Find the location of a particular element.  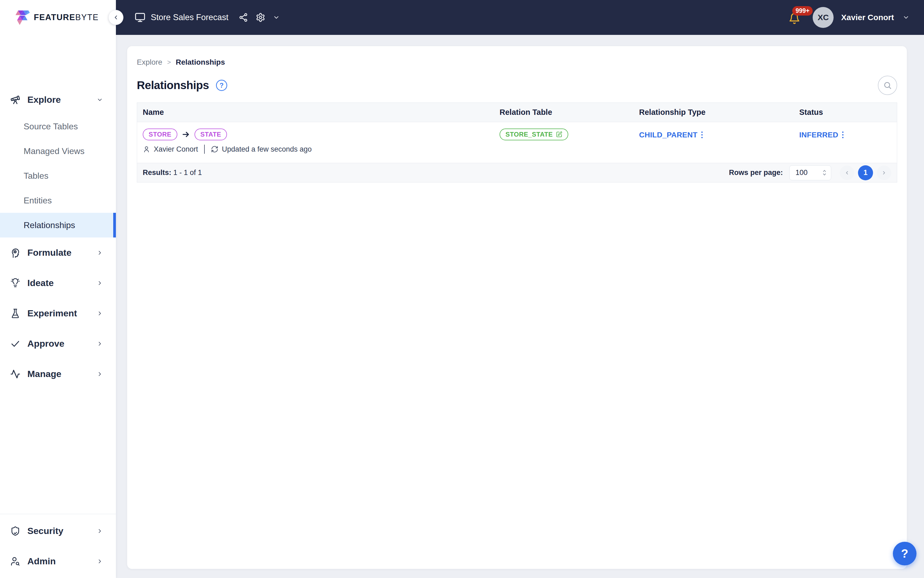

status-value: INFERRED is located at coordinates (819, 135).